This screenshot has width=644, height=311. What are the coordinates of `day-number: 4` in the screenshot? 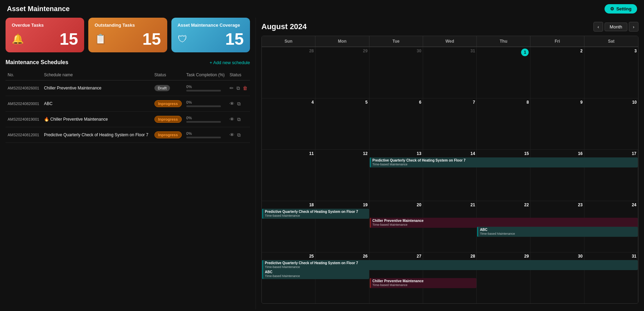 It's located at (288, 102).